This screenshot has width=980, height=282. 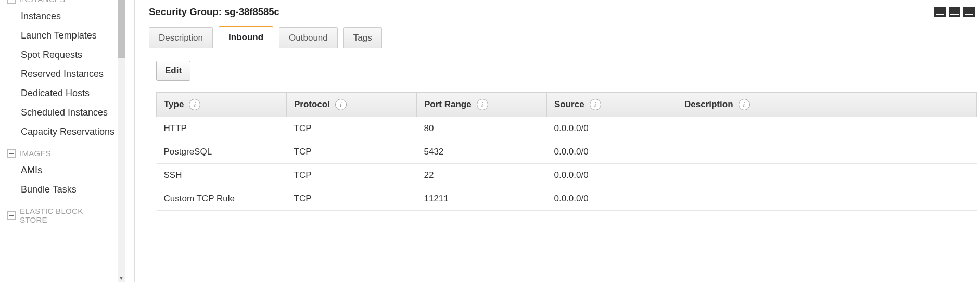 I want to click on col-port-range-label: Port Range, so click(x=448, y=105).